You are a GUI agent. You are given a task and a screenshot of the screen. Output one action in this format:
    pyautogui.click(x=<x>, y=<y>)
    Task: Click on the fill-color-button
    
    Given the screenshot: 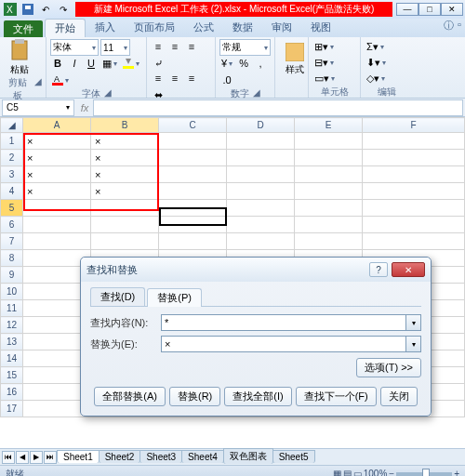 What is the action you would take?
    pyautogui.click(x=131, y=63)
    